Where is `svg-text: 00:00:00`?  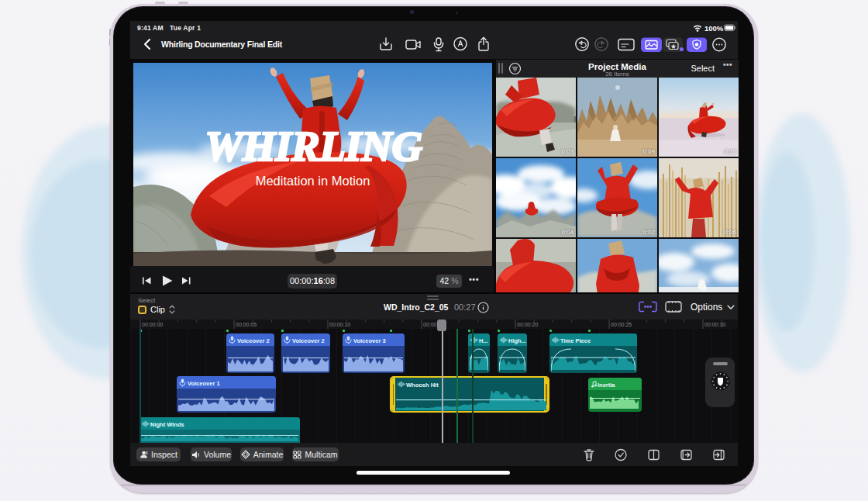
svg-text: 00:00:00 is located at coordinates (152, 324).